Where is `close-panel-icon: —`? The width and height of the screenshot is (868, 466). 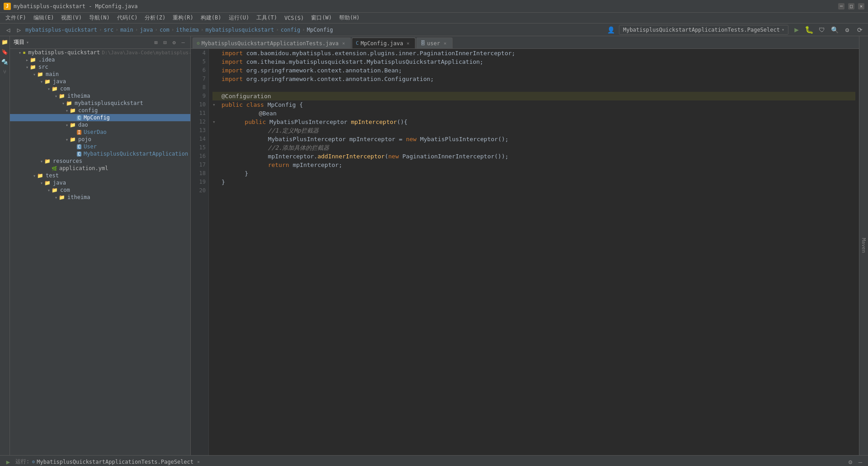 close-panel-icon: — is located at coordinates (860, 462).